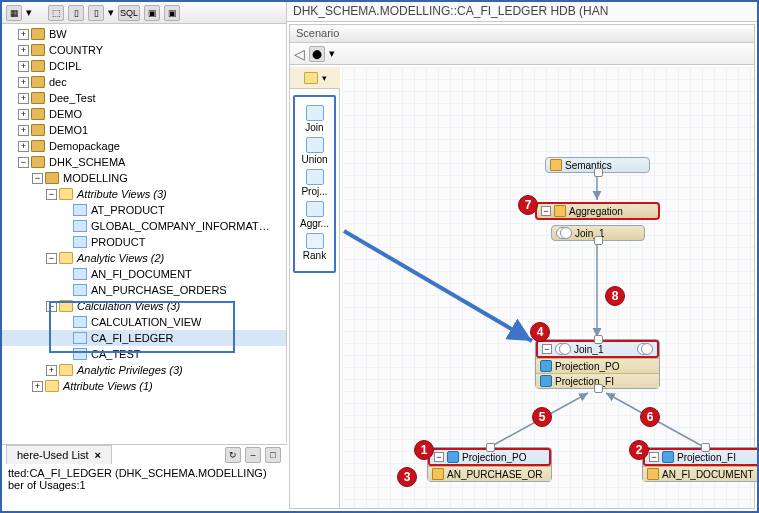 This screenshot has width=759, height=513. Describe the element at coordinates (542, 417) in the screenshot. I see `marker-5: 5` at that location.